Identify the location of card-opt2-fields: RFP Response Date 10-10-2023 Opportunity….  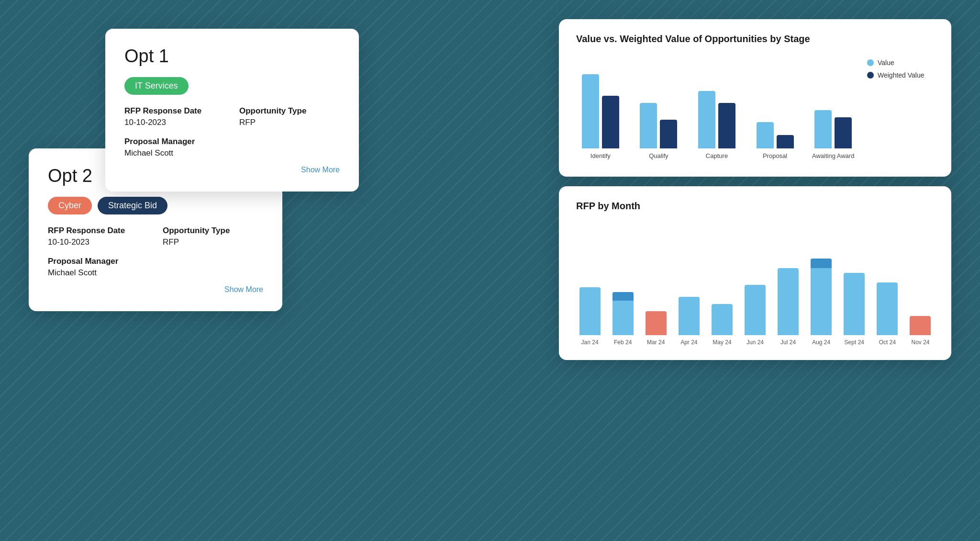
(156, 252).